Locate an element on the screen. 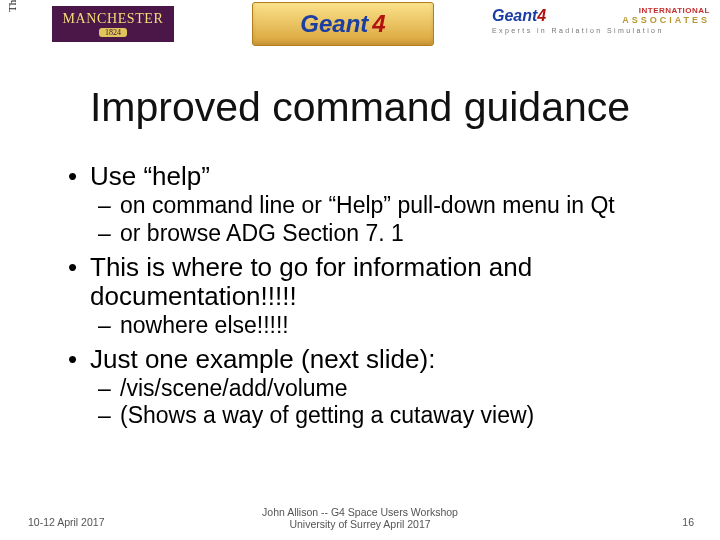 The height and width of the screenshot is (540, 720). bullet-1a: on command line or “Help” pull-down menu… is located at coordinates (373, 206).